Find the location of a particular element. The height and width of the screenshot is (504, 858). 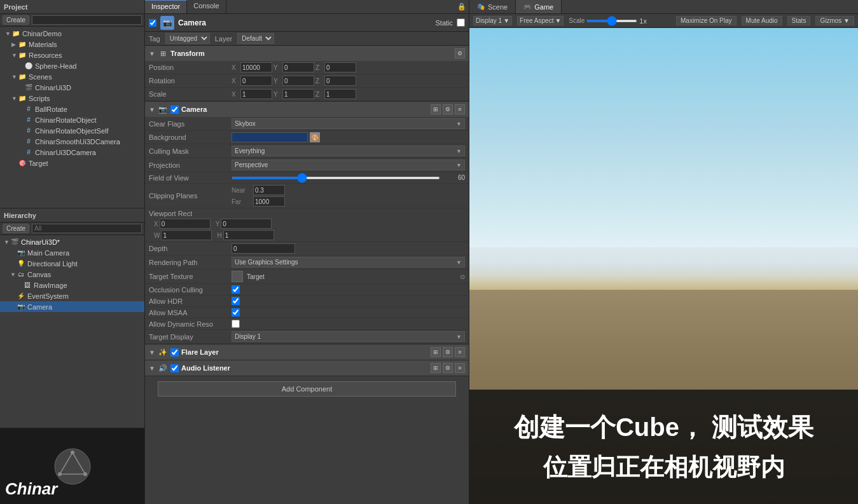

vp-x-input is located at coordinates (185, 224).